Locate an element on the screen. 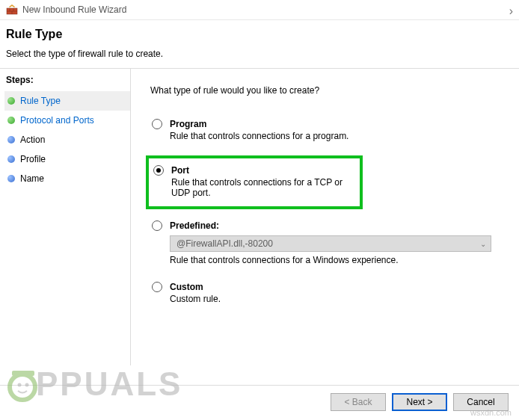 The height and width of the screenshot is (420, 519). window-title: New Inbound Rule Wizard is located at coordinates (75, 10).